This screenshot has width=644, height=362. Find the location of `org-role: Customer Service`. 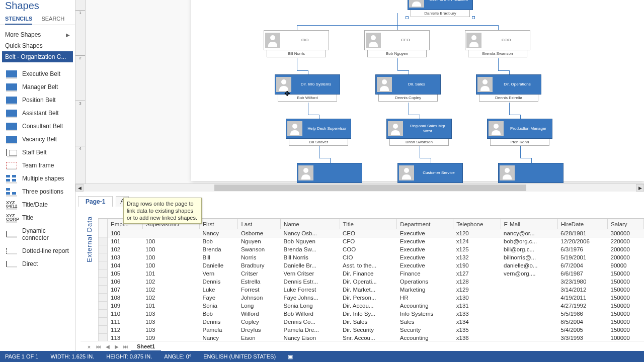

org-role: Customer Service is located at coordinates (439, 173).